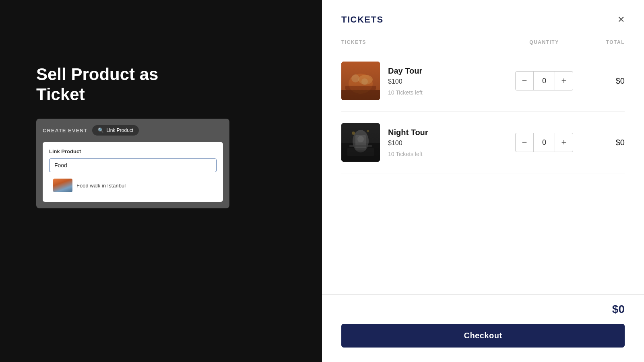 The height and width of the screenshot is (362, 644). Describe the element at coordinates (483, 16) in the screenshot. I see `modal-header: TICKETS ✕` at that location.